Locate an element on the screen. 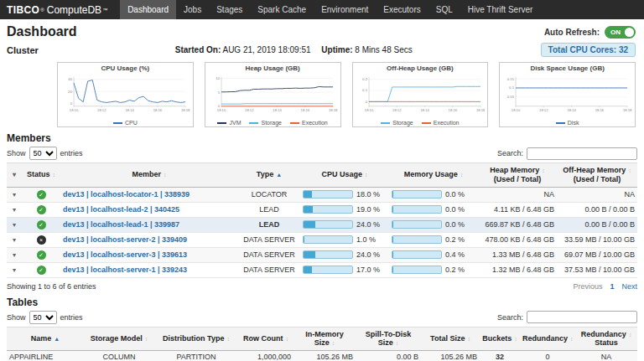 Image resolution: width=644 pixels, height=361 pixels. member-row: ▾✓dev13 | localhost-locator-1 | 338939LO… is located at coordinates (322, 194).